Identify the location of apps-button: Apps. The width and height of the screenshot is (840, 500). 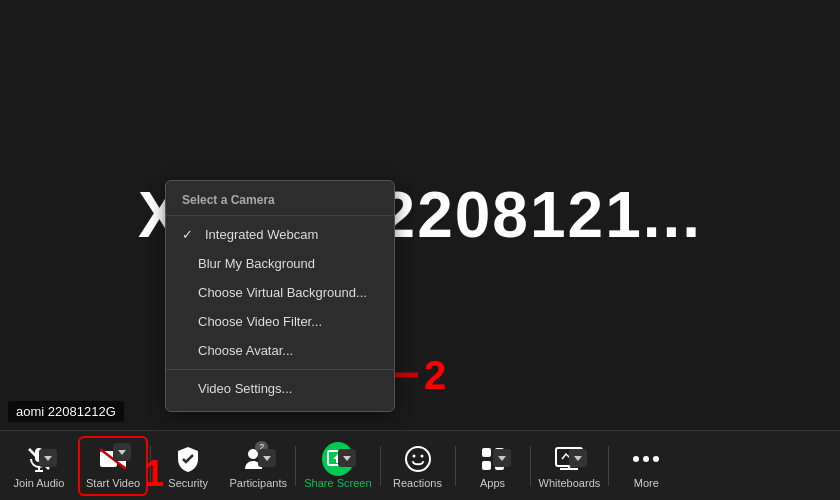
(493, 466).